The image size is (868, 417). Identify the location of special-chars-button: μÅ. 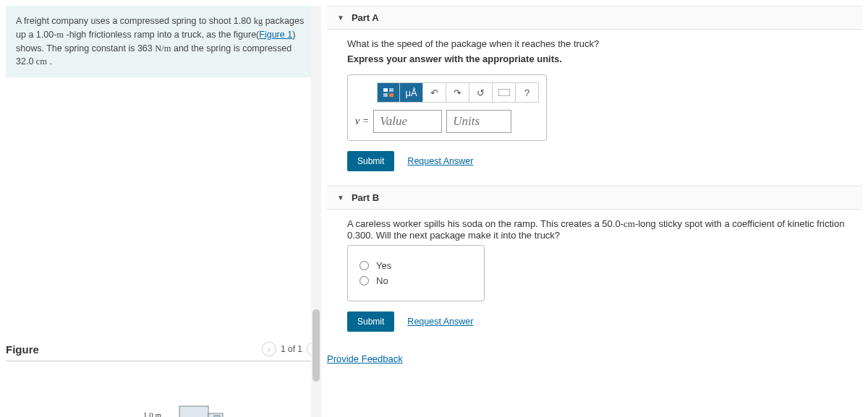
(412, 93).